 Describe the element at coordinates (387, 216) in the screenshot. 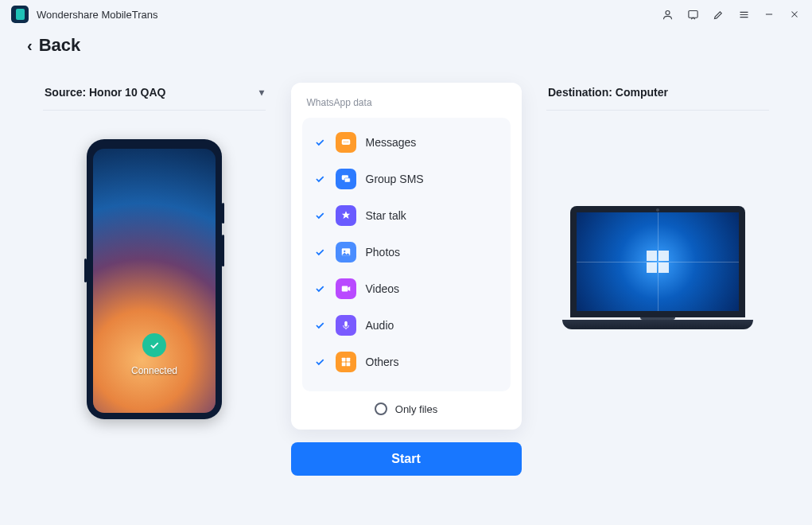

I see `item-label: Star talk` at that location.